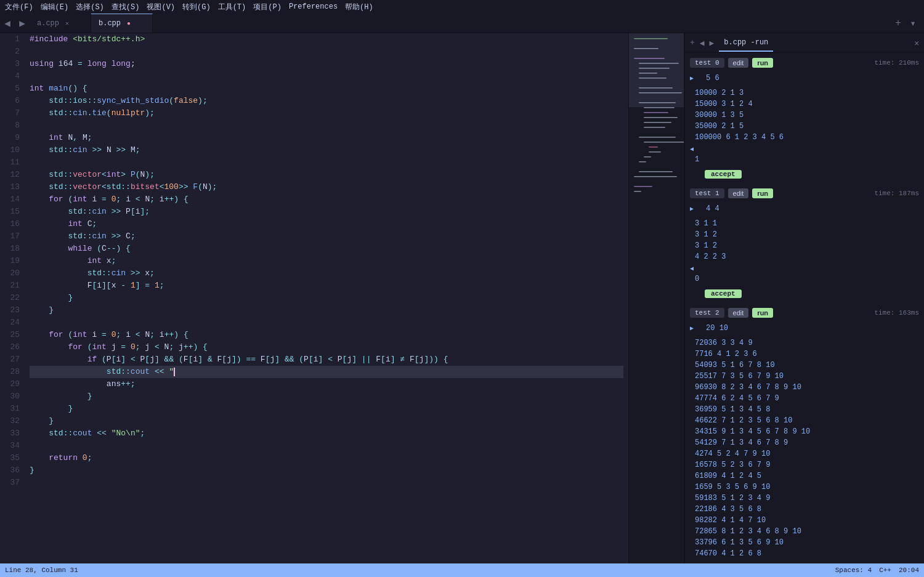 The height and width of the screenshot is (577, 924). I want to click on tab-bar: ◀ ▶ a.cpp ✕ b.cpp ● + ▾, so click(462, 23).